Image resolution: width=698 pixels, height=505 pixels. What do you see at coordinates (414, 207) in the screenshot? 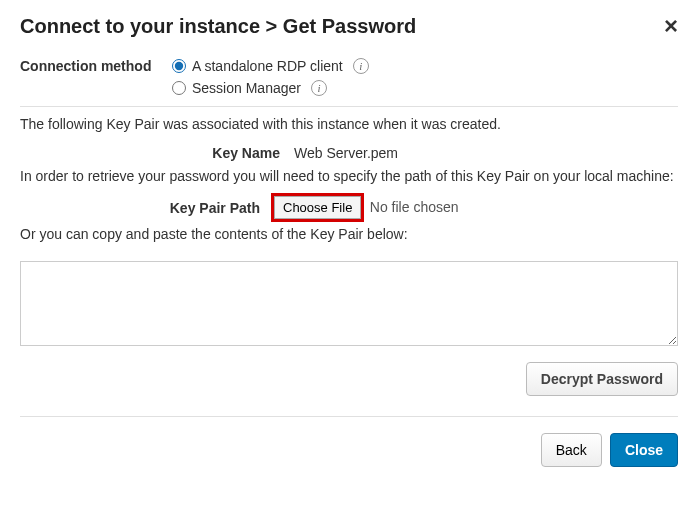
I see `no-file-chosen-text: No file chosen` at bounding box center [414, 207].